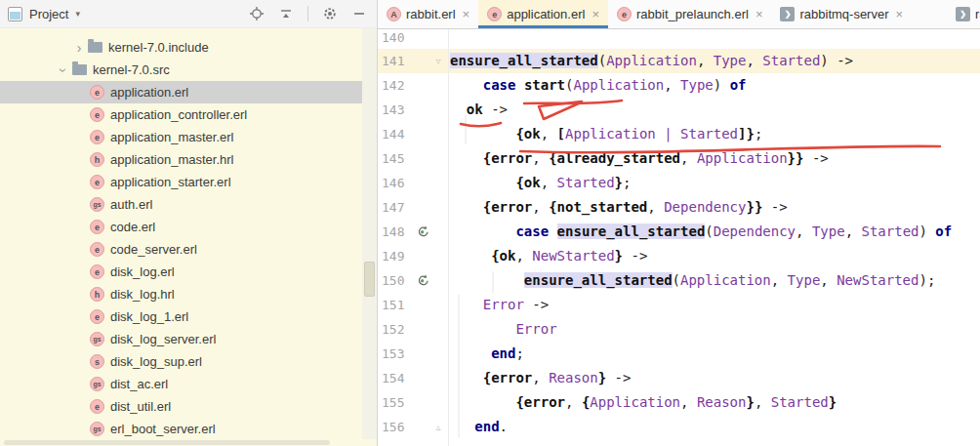 This screenshot has height=446, width=980. What do you see at coordinates (438, 427) in the screenshot?
I see `fold-marker-up-icon: ▵` at bounding box center [438, 427].